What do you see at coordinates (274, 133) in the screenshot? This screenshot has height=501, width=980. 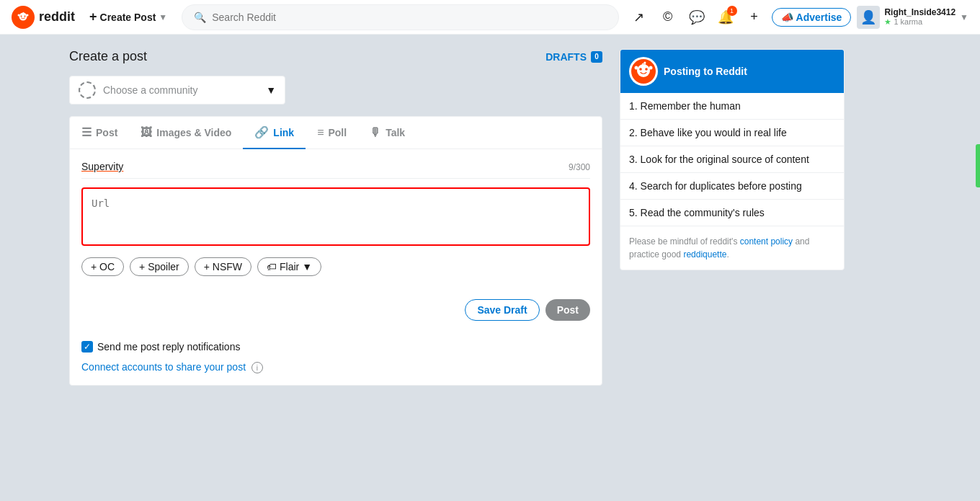 I see `tab-link: 🔗 Link` at bounding box center [274, 133].